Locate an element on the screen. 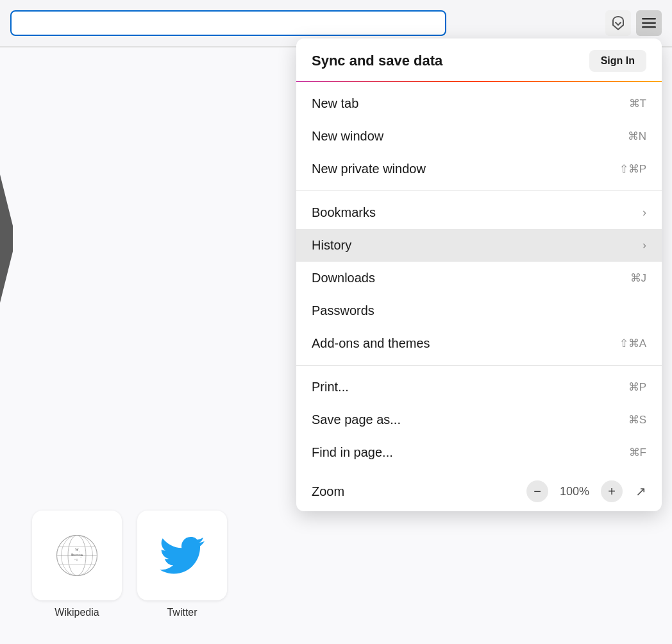  shortcuts-area: W WIKIPEDIA Ω Ω Λ 日 Д Wikipedia Twitter is located at coordinates (130, 564).